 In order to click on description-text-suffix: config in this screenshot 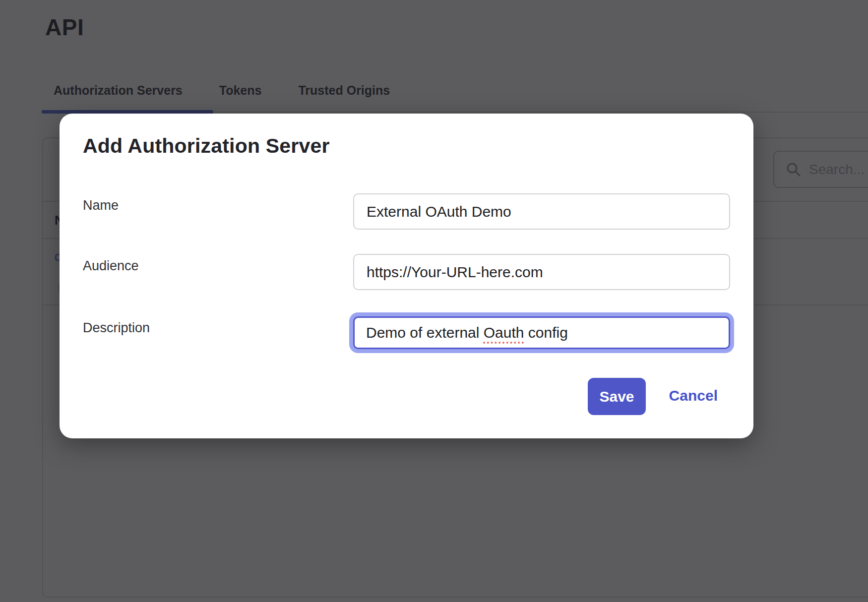, I will do `click(546, 333)`.